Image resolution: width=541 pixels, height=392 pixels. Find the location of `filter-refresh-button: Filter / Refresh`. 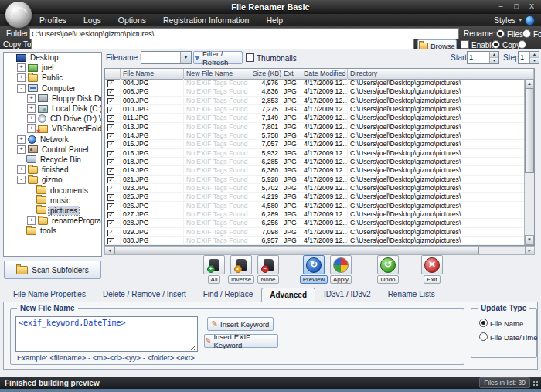

filter-refresh-button: Filter / Refresh is located at coordinates (218, 57).